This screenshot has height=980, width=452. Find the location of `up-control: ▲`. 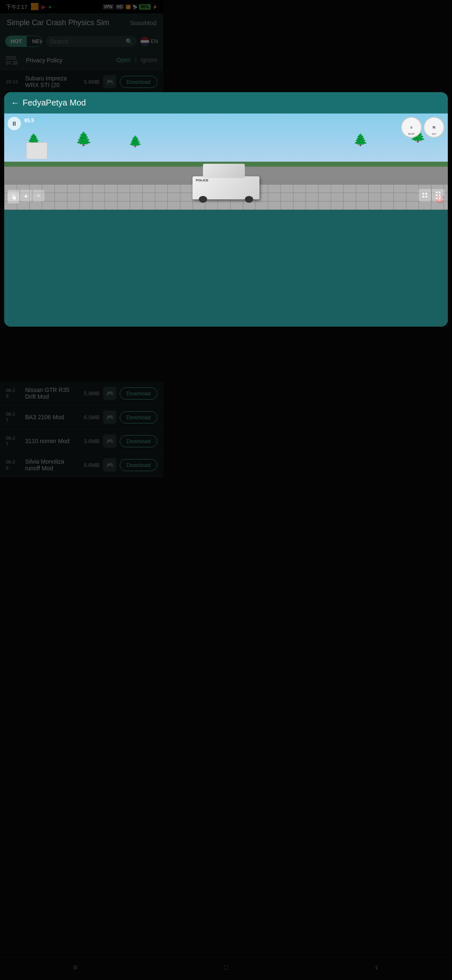

up-control: ▲ is located at coordinates (26, 196).